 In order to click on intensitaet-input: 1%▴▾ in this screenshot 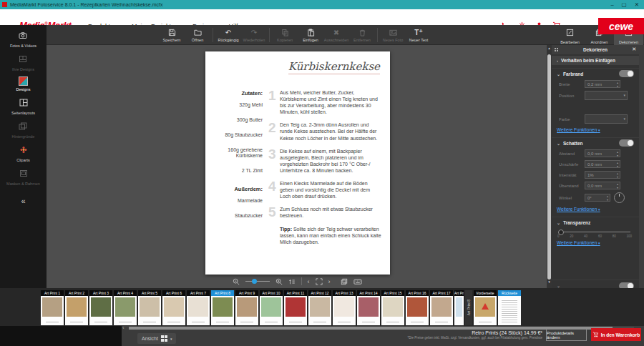, I will do `click(602, 174)`.